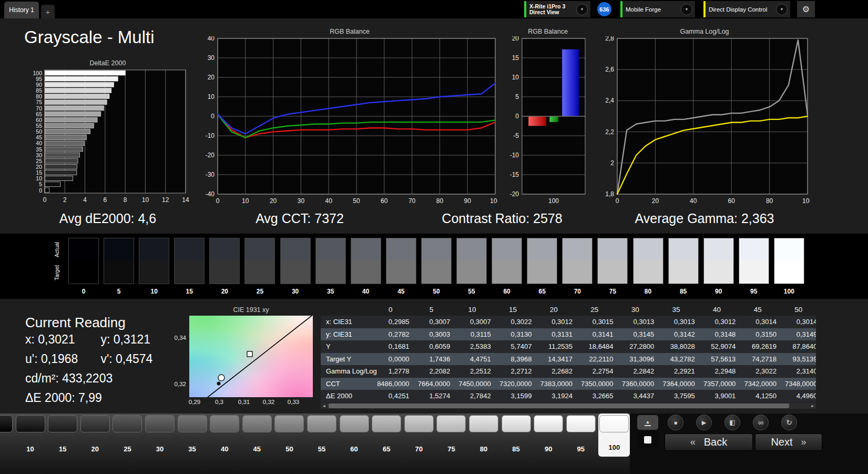 The image size is (868, 474). What do you see at coordinates (704, 422) in the screenshot?
I see `play-button: ▶` at bounding box center [704, 422].